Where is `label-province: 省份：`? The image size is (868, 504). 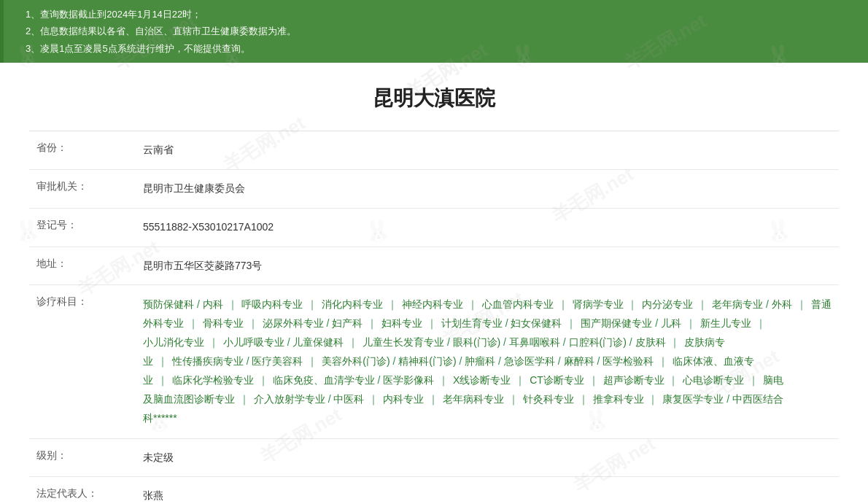 label-province: 省份： is located at coordinates (82, 150).